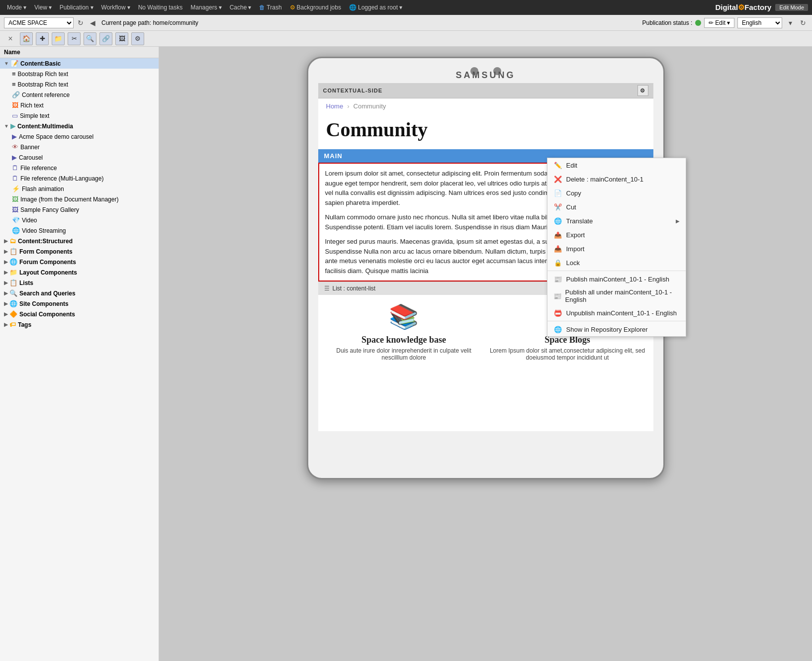 Image resolution: width=812 pixels, height=661 pixels. What do you see at coordinates (80, 262) in the screenshot?
I see `sidebar-item-forum-components: ▶ 🌐 Forum Components` at bounding box center [80, 262].